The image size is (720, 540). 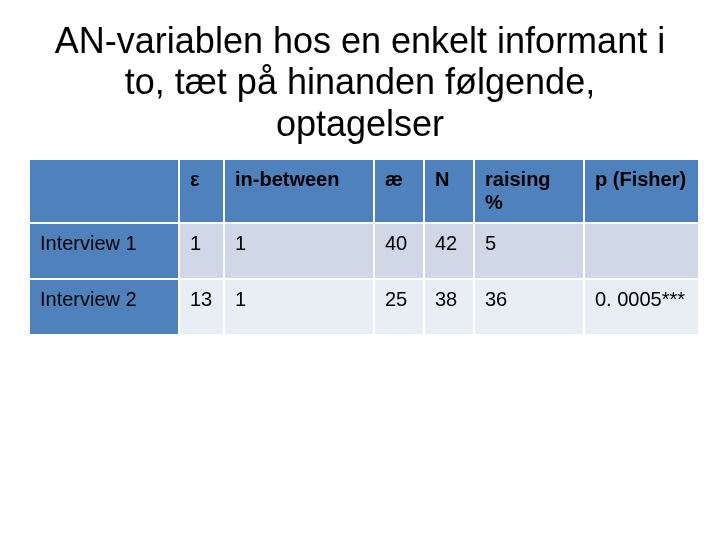 What do you see at coordinates (642, 251) in the screenshot?
I see `cell` at bounding box center [642, 251].